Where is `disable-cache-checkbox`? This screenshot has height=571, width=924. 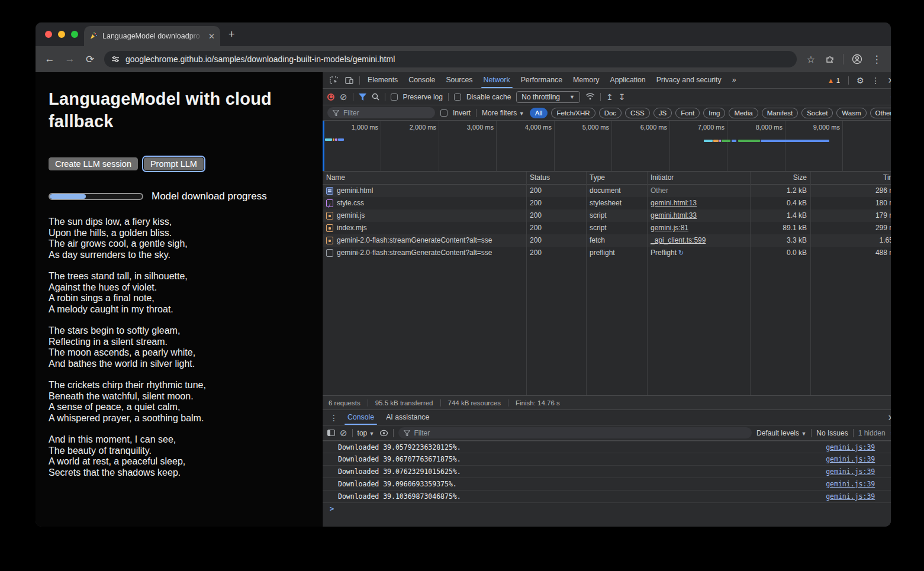
disable-cache-checkbox is located at coordinates (458, 97).